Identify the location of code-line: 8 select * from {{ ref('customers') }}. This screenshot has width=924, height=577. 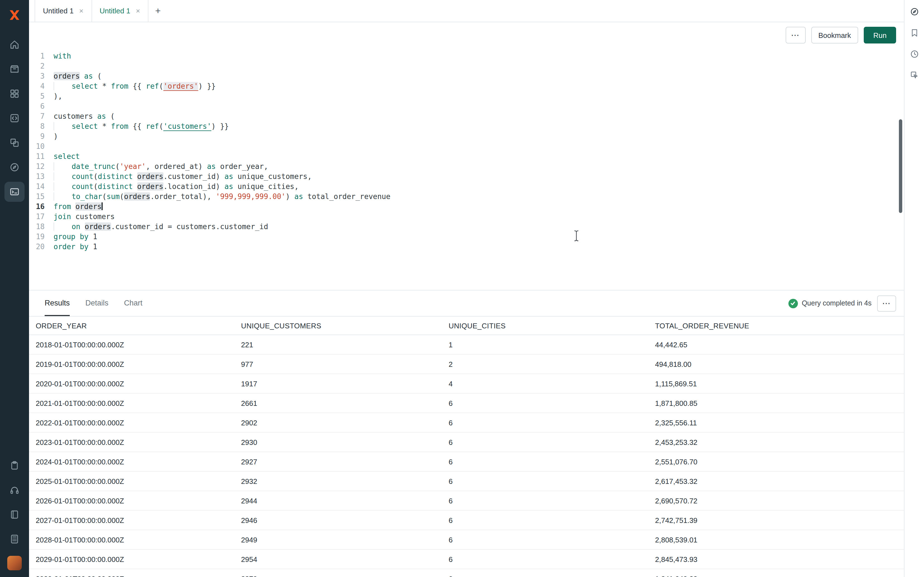
(467, 127).